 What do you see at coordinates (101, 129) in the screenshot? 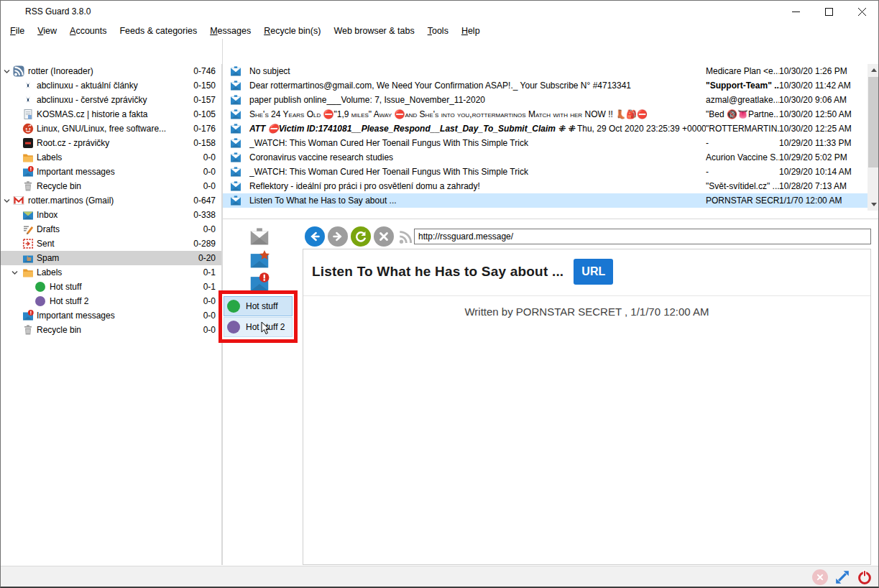
I see `feed-label: Linux, GNU/Linux, free software...` at bounding box center [101, 129].